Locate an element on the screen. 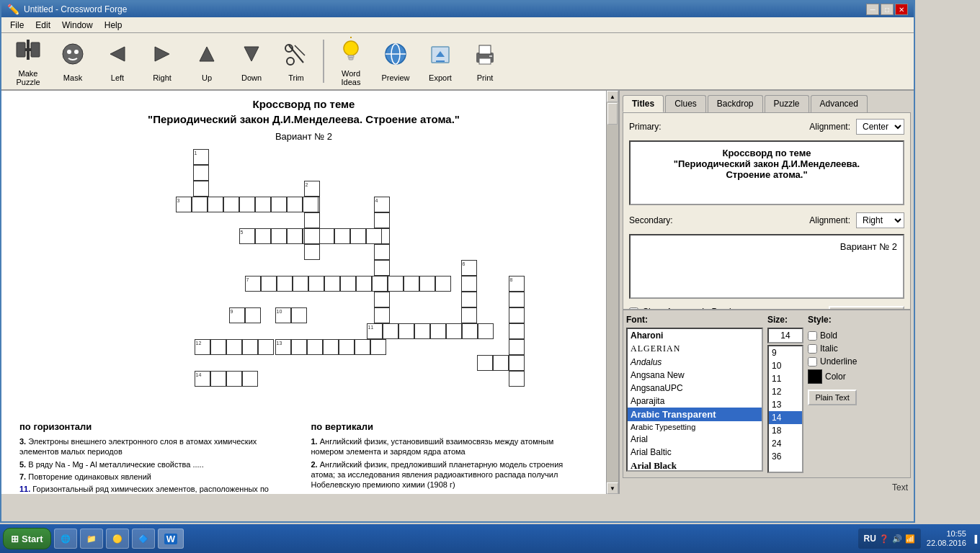 The height and width of the screenshot is (553, 980). tab-advanced: Advanced is located at coordinates (839, 104).